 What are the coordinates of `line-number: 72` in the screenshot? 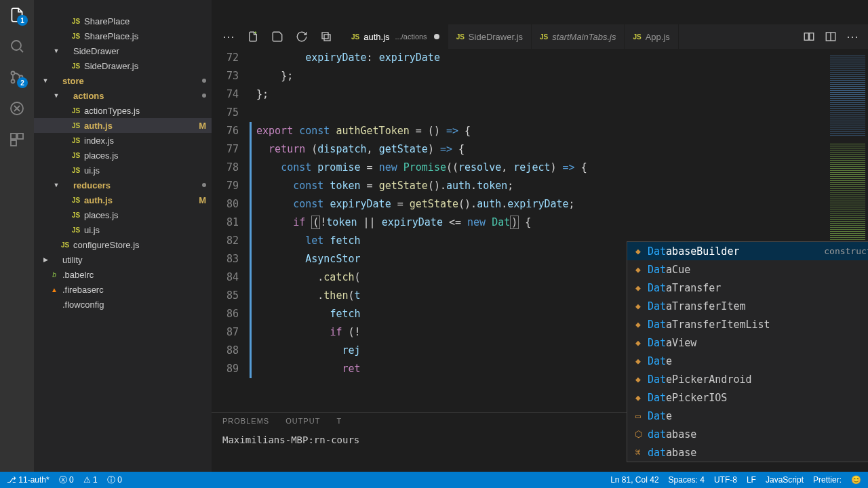 It's located at (225, 58).